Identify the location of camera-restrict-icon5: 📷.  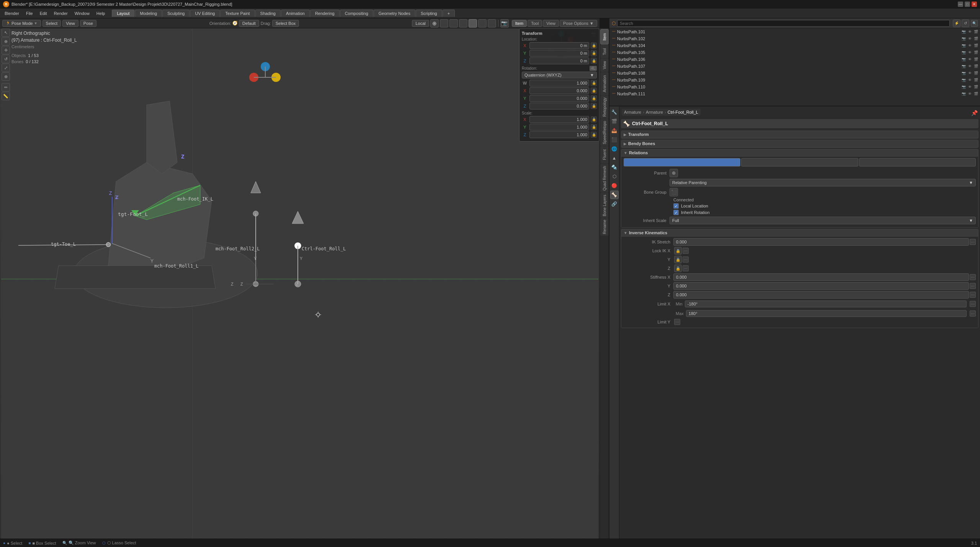
(964, 59).